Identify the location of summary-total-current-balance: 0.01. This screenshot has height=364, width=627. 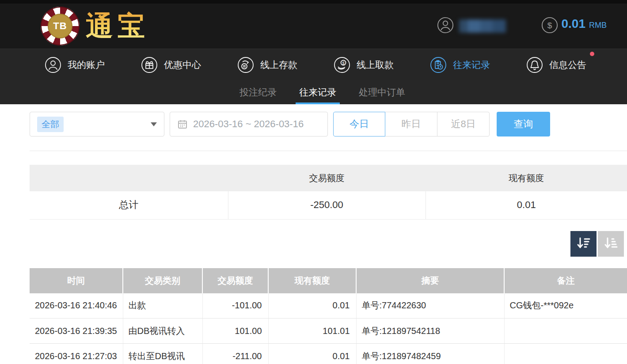
(526, 205).